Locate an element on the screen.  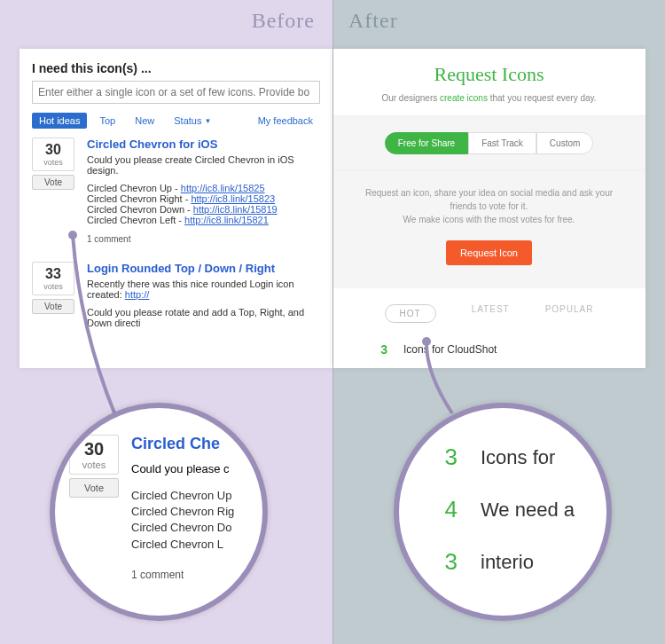
vote-card: 33 votes is located at coordinates (53, 279).